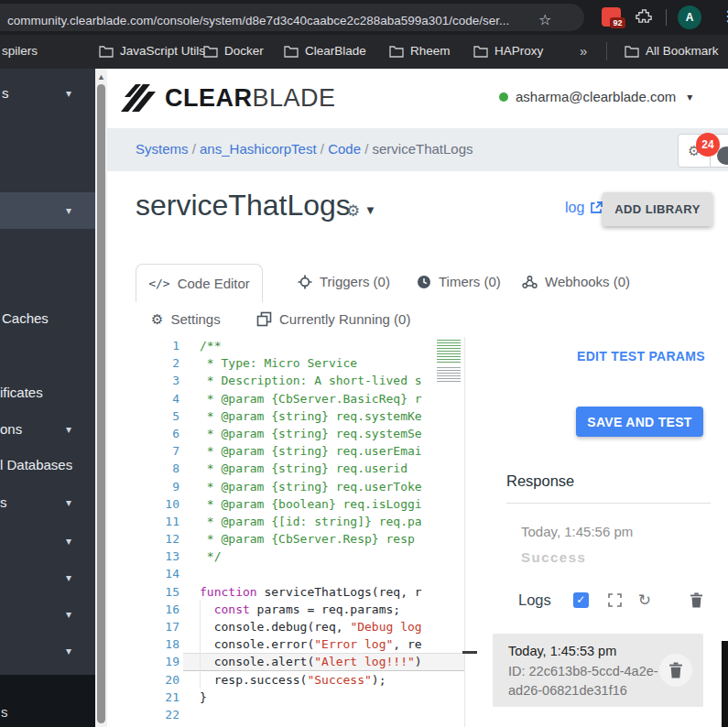  What do you see at coordinates (48, 393) in the screenshot?
I see `sidebar-item-certificates: ificates` at bounding box center [48, 393].